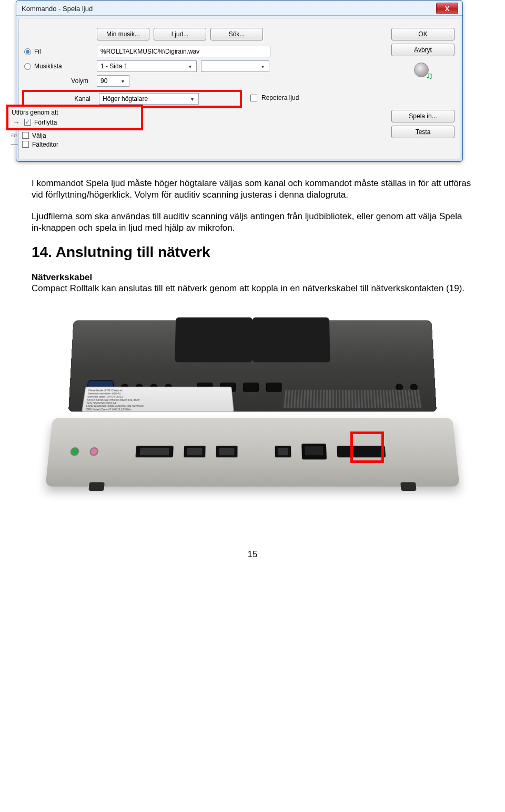 The height and width of the screenshot is (812, 505). What do you see at coordinates (447, 8) in the screenshot?
I see `close-button: X` at bounding box center [447, 8].